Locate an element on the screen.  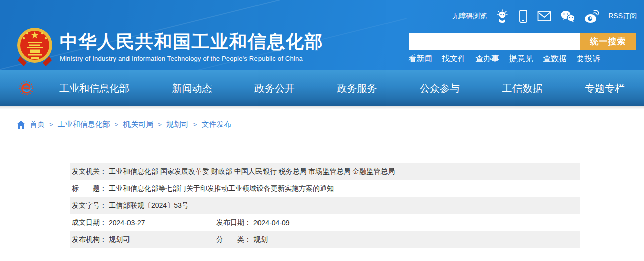
breadcrumb-link-home: 首页 is located at coordinates (37, 124).